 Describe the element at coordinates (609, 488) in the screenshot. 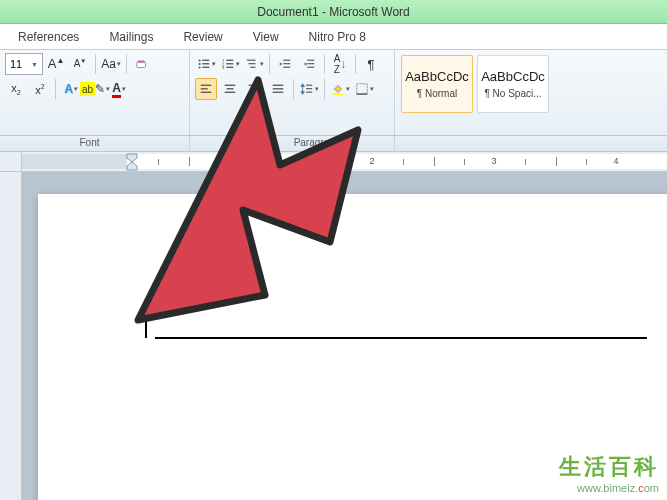

I see `watermark-url: www.bimeiz.com` at that location.